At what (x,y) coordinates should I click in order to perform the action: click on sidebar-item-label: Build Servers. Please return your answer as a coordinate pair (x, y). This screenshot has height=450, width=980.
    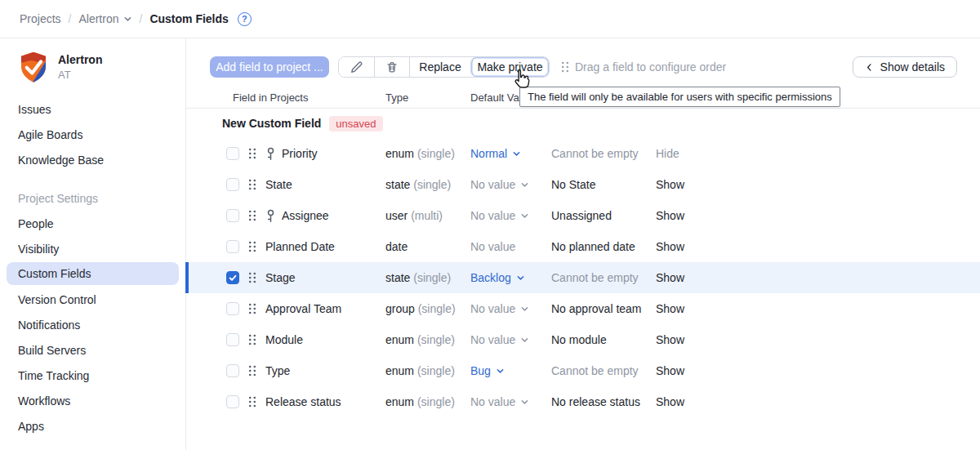
    Looking at the image, I should click on (52, 350).